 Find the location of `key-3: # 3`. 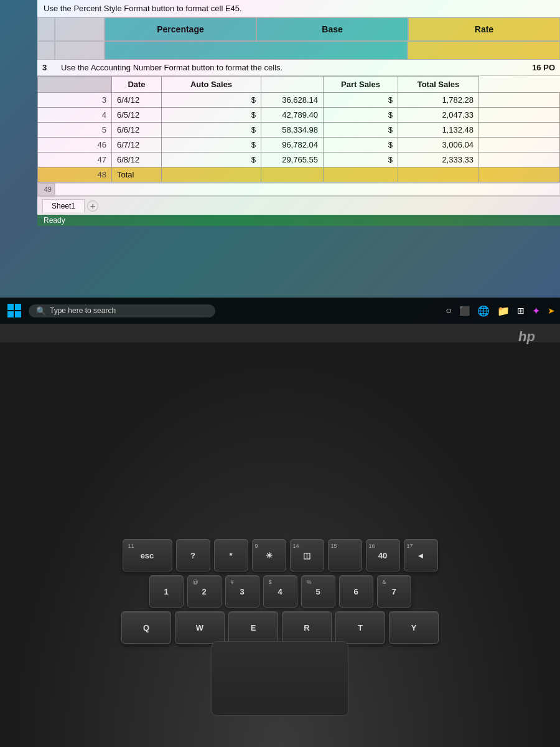

key-3: # 3 is located at coordinates (243, 591).